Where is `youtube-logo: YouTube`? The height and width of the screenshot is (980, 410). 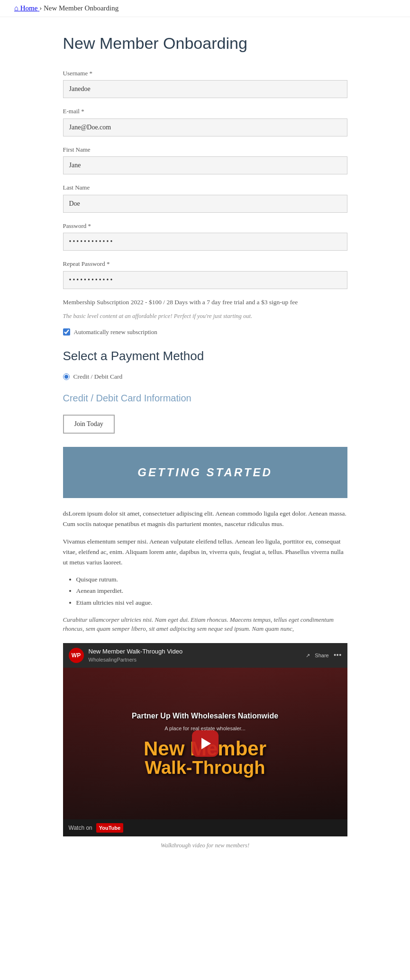 youtube-logo: YouTube is located at coordinates (110, 828).